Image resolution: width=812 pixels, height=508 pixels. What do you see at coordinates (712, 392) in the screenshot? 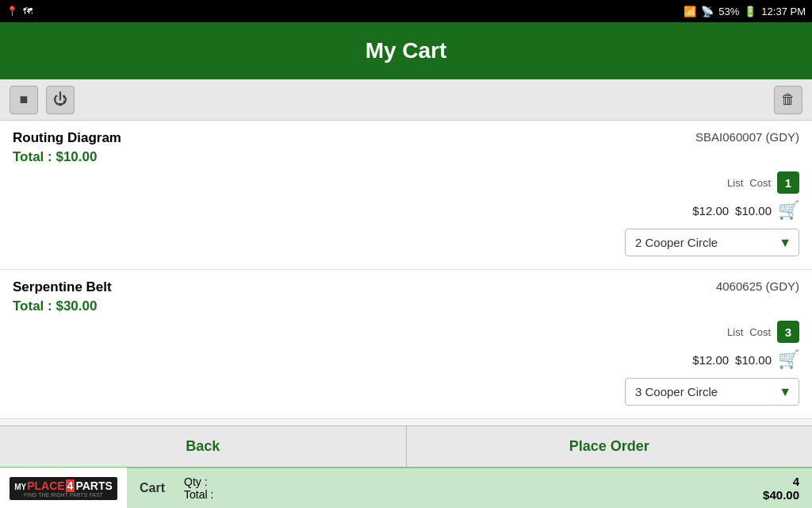
I see `item-2-dropdown-wrapper: 3 Cooper Circle 1 Cooper Circle 2 Cooper…` at bounding box center [712, 392].